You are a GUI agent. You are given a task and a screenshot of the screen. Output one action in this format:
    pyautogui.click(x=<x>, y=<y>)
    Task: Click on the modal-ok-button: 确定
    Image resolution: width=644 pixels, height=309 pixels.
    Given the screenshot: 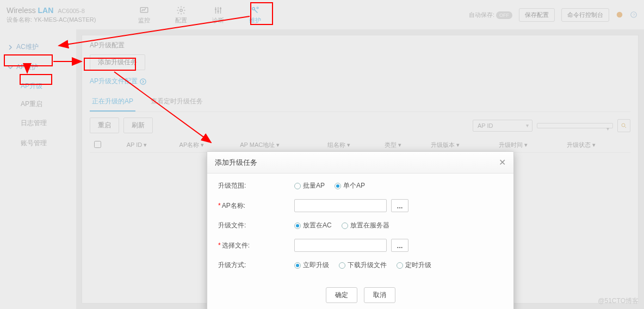 What is the action you would take?
    pyautogui.click(x=342, y=295)
    